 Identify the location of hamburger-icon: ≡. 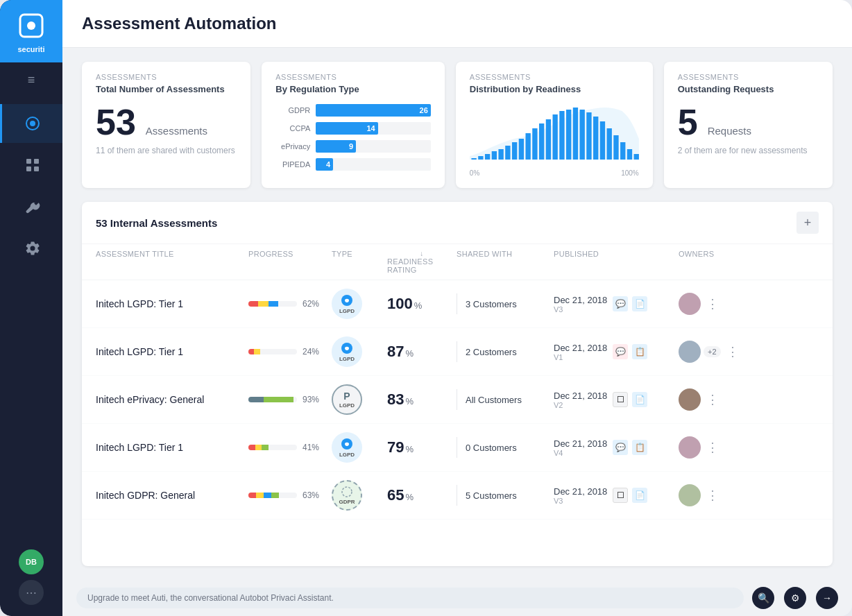
(32, 80).